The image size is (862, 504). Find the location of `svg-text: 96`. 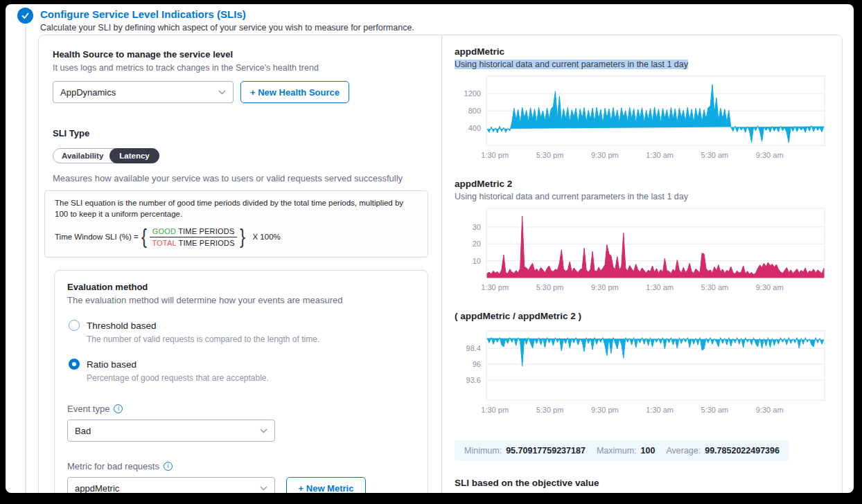

svg-text: 96 is located at coordinates (477, 364).